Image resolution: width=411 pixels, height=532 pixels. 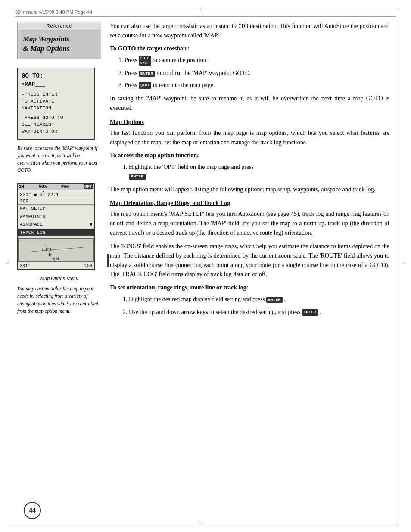 I want to click on device-header-row: 2H 50% PAH OPT, so click(x=56, y=187).